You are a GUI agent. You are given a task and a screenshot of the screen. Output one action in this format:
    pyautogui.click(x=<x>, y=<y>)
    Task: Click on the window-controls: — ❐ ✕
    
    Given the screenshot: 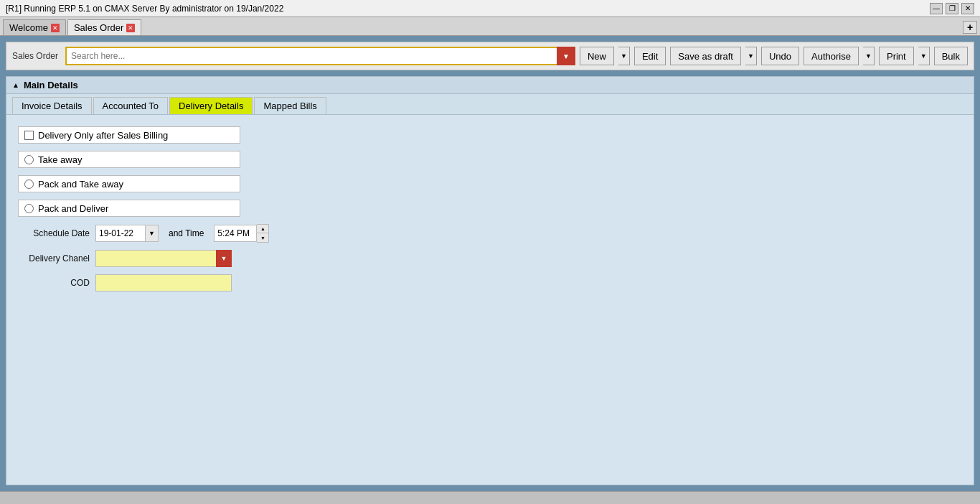 What is the action you would take?
    pyautogui.click(x=952, y=9)
    